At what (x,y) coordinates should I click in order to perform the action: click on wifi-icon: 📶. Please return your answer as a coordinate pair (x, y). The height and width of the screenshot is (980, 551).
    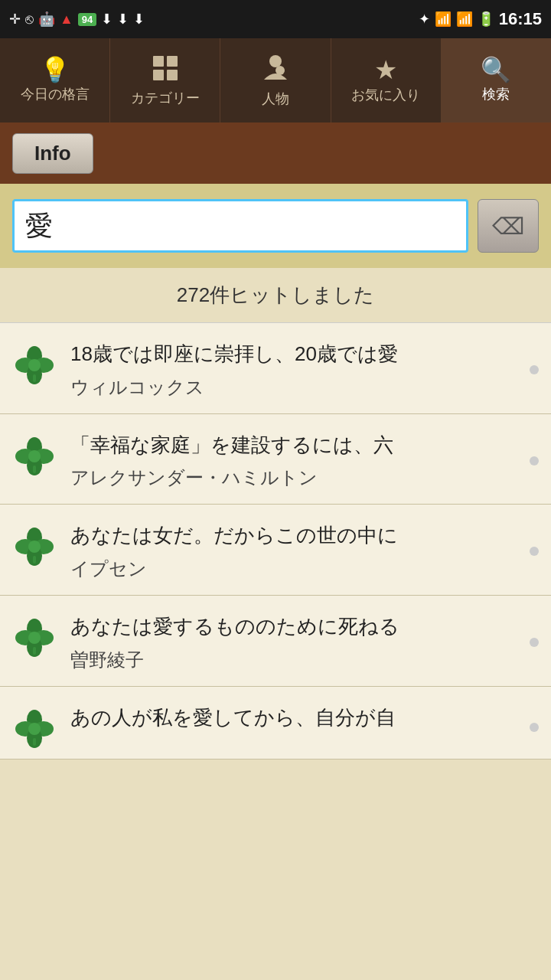
    Looking at the image, I should click on (443, 19).